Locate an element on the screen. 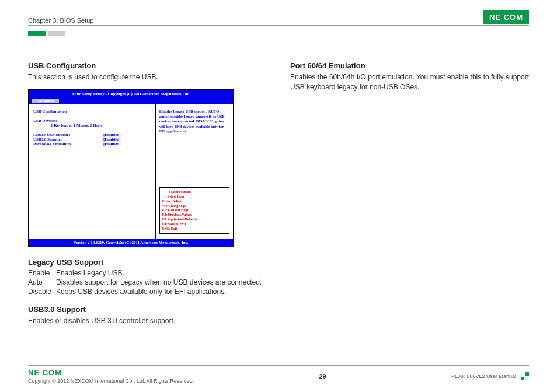  bios-subtitle: USB Configuration is located at coordinates (92, 111).